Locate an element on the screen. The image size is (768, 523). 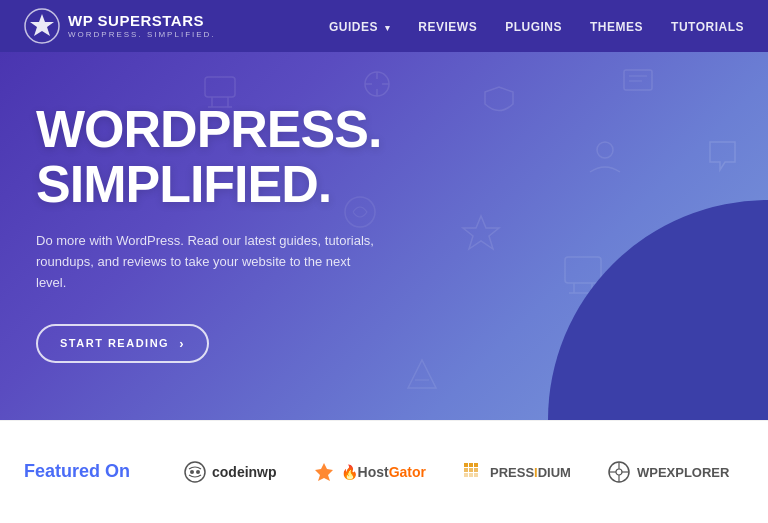
brand-pressidium: PRESSIDIUM is located at coordinates (516, 472).